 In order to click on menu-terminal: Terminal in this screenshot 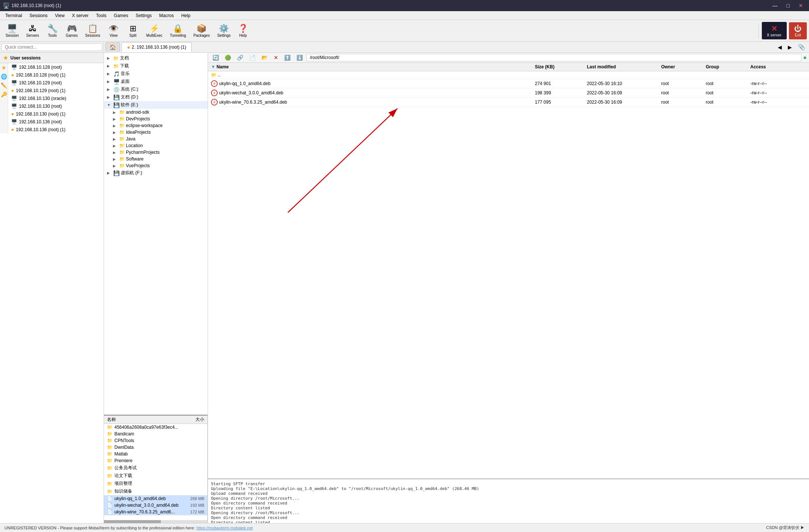, I will do `click(13, 16)`.